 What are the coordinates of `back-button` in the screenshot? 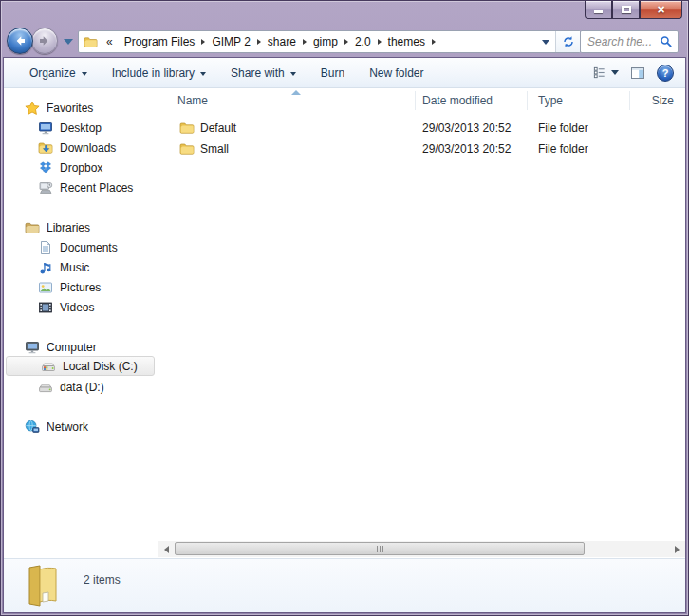 It's located at (20, 41).